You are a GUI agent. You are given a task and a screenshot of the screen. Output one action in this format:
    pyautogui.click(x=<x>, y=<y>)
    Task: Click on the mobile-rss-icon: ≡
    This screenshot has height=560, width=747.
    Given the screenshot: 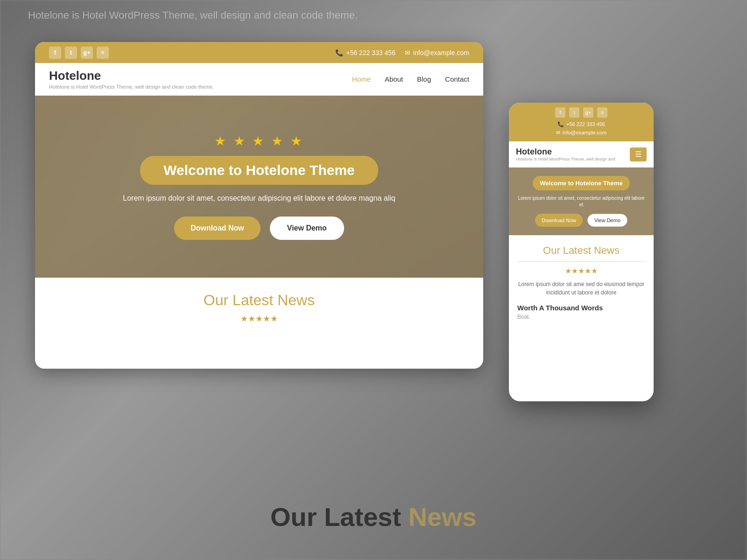 What is the action you would take?
    pyautogui.click(x=602, y=112)
    